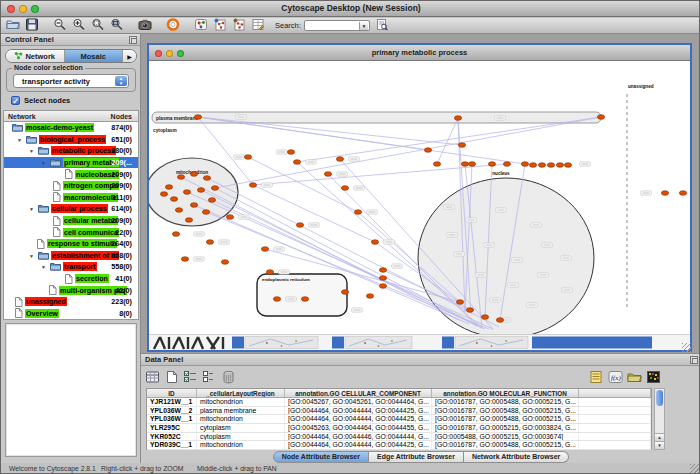 Image resolution: width=700 pixels, height=474 pixels. I want to click on node-color-dropdown: transporter activity ▲▼, so click(71, 81).